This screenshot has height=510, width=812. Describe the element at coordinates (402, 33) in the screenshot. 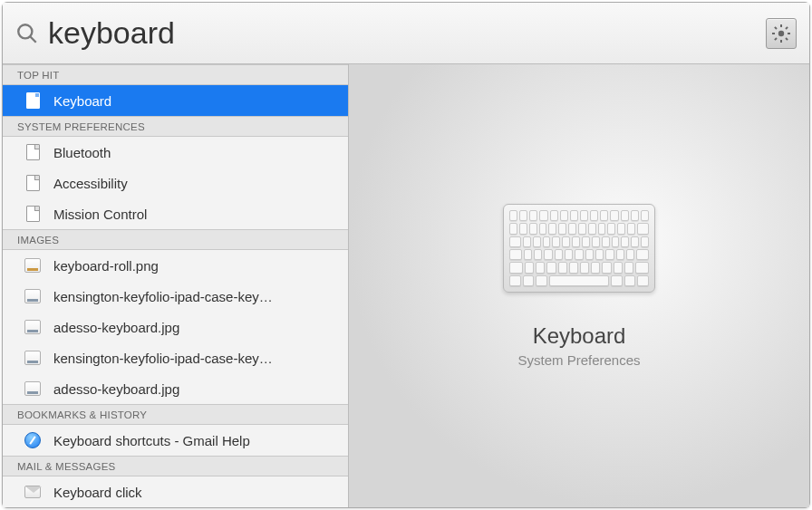

I see `search-input` at that location.